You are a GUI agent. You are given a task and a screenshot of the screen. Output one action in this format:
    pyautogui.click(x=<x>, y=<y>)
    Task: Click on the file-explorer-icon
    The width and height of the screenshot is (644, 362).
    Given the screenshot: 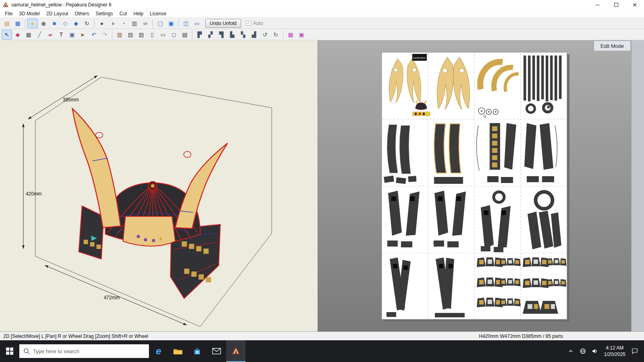 What is the action you would take?
    pyautogui.click(x=178, y=351)
    